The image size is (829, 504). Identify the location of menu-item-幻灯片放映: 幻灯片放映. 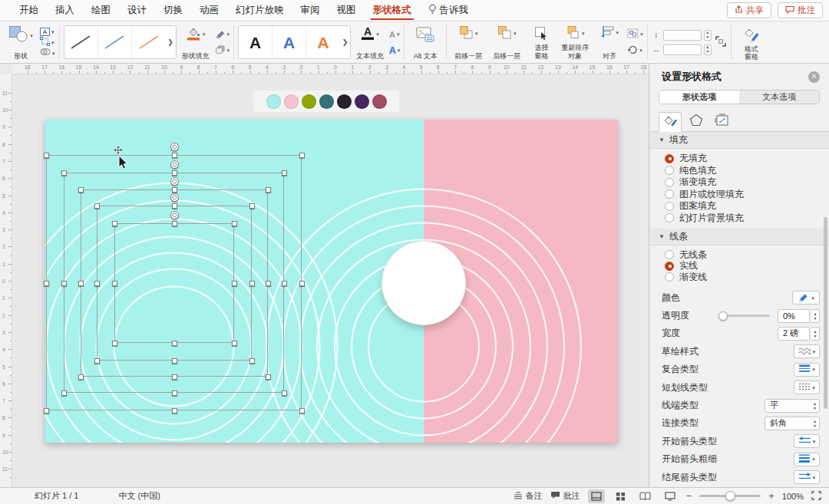
(259, 11).